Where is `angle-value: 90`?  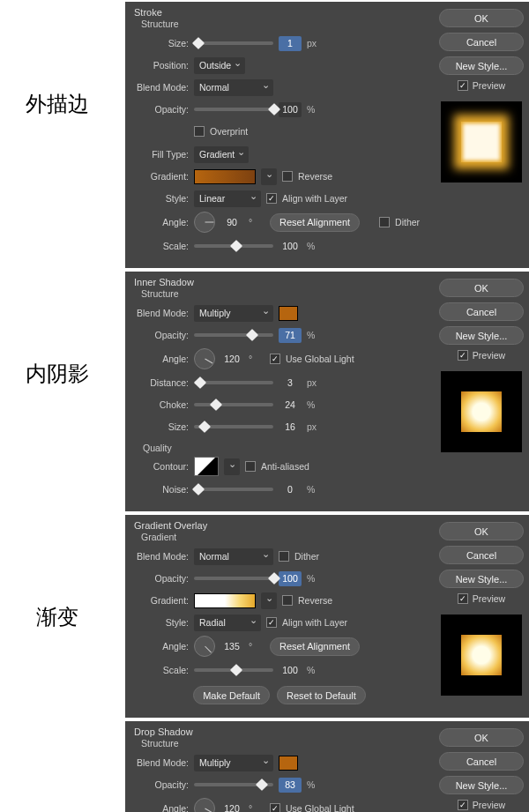 angle-value: 90 is located at coordinates (232, 222).